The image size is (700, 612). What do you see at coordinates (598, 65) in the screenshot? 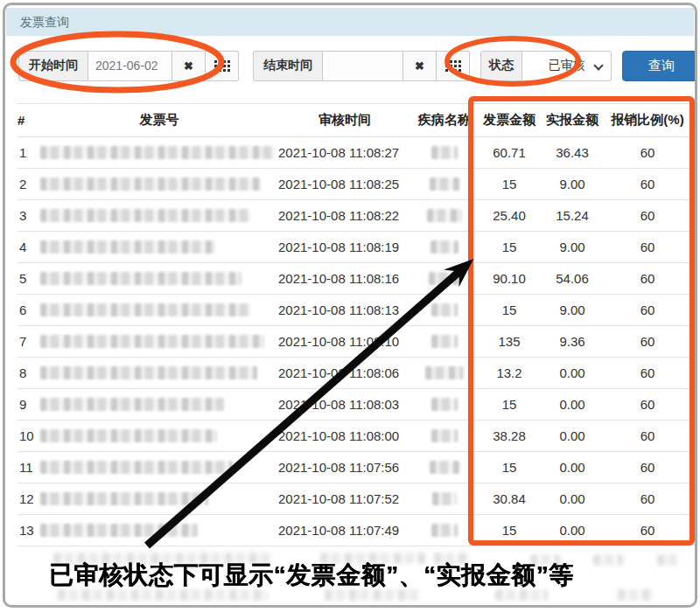
I see `chevron-down-icon` at bounding box center [598, 65].